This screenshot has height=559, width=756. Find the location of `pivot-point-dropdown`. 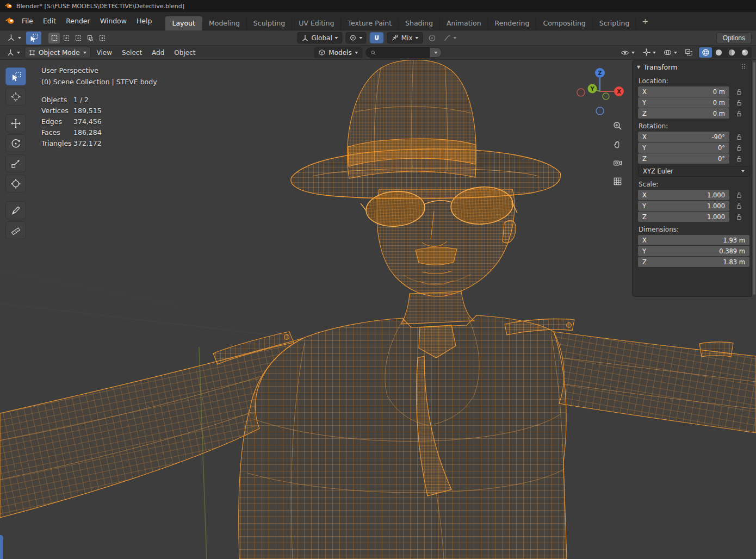

pivot-point-dropdown is located at coordinates (356, 38).